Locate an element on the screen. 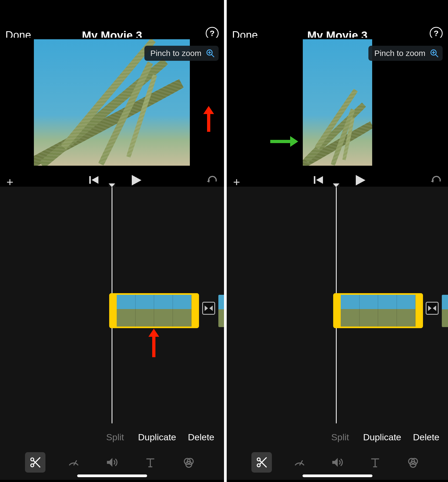 The height and width of the screenshot is (482, 448). annotation-red-arrow-zoom is located at coordinates (209, 122).